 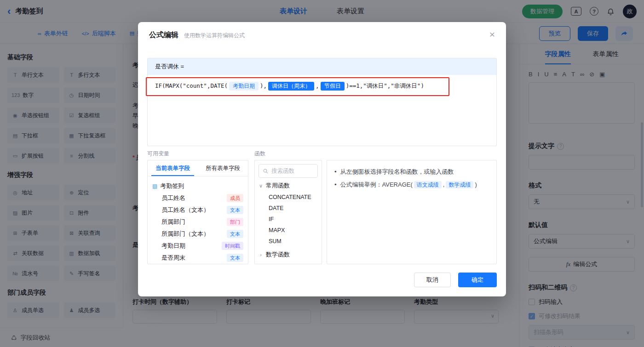 I want to click on function-group: ›数学函数, so click(x=288, y=255).